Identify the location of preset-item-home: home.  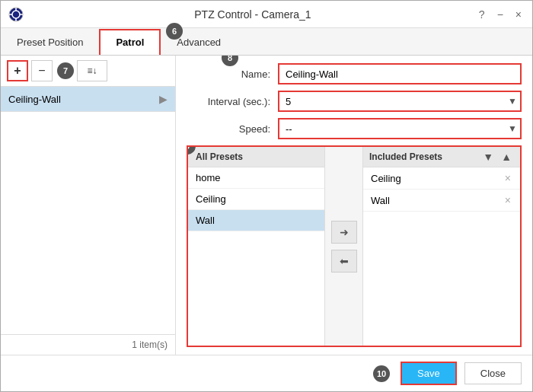
(256, 178).